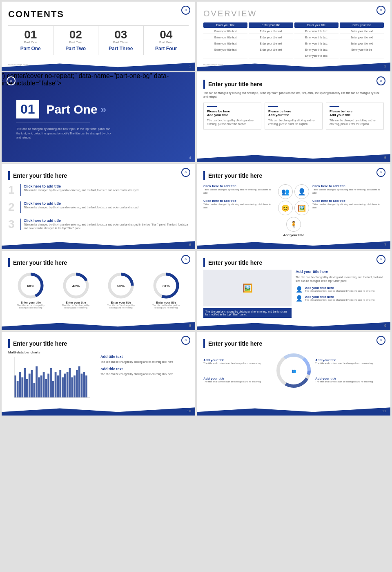  I want to click on icon-right-1: Click here to add title Titles can be ch…, so click(348, 190).